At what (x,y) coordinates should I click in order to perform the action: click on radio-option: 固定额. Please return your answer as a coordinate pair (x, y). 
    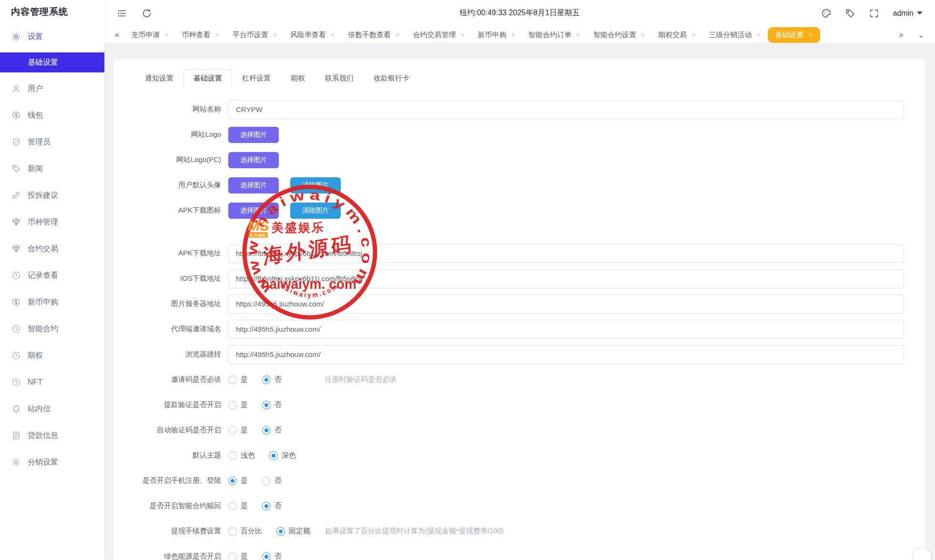
    Looking at the image, I should click on (294, 531).